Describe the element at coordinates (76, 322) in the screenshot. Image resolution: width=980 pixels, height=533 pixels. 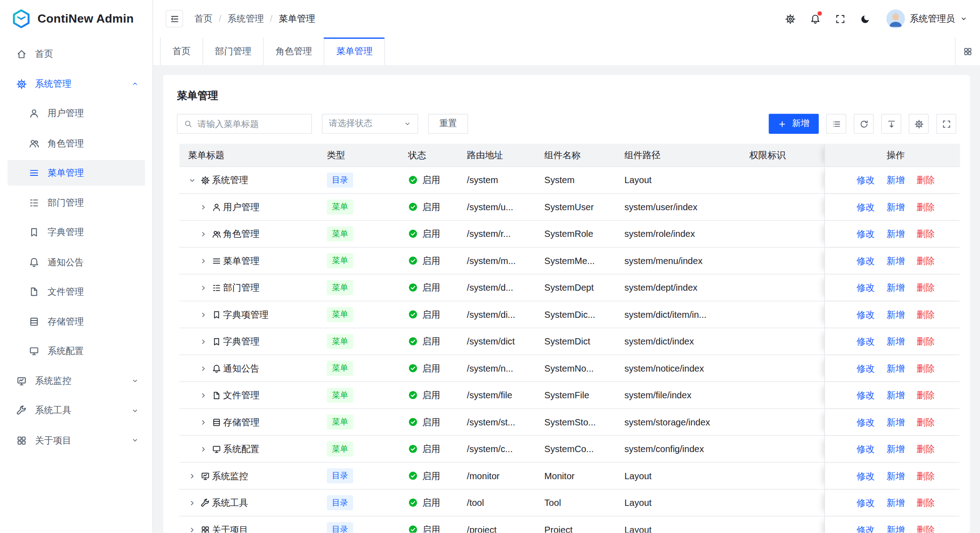
I see `sidebar-item-storage-management: 存储管理` at that location.